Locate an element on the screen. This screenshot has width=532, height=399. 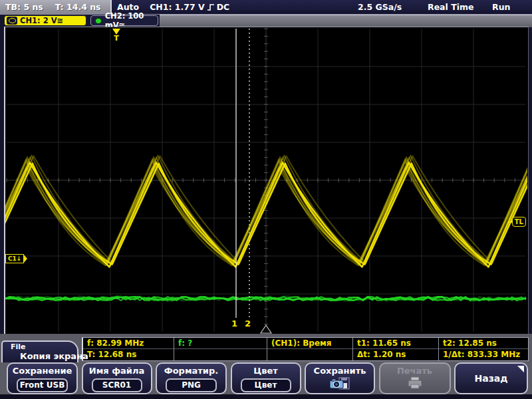
sample-rate: 2.5 GSa/s is located at coordinates (380, 7).